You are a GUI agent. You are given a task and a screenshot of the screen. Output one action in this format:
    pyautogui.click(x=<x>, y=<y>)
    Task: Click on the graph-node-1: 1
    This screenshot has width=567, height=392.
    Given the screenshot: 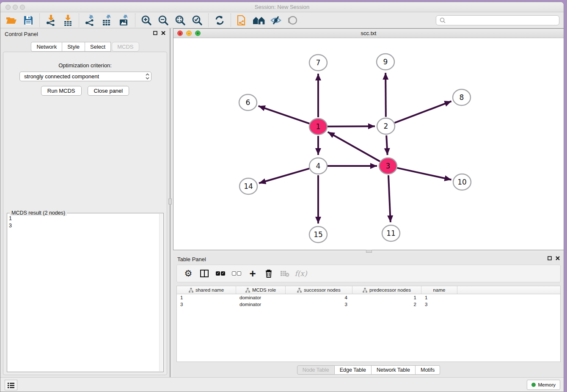 What is the action you would take?
    pyautogui.click(x=318, y=127)
    